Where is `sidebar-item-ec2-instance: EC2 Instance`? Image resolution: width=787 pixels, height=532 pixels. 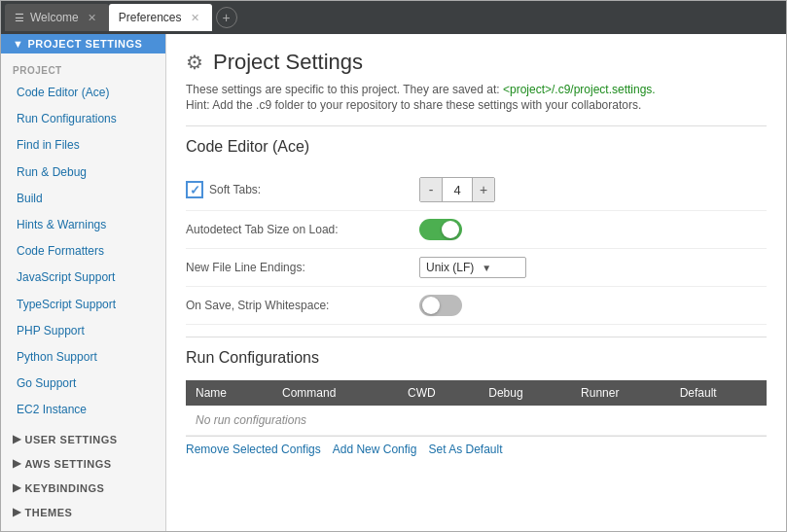
sidebar-item-ec2-instance: EC2 Instance is located at coordinates (84, 410).